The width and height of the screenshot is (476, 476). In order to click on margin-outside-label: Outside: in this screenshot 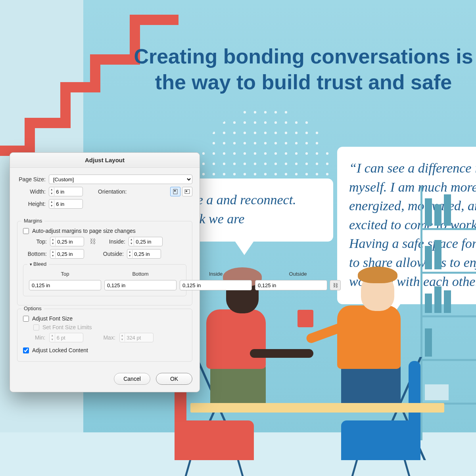, I will do `click(112, 254)`.